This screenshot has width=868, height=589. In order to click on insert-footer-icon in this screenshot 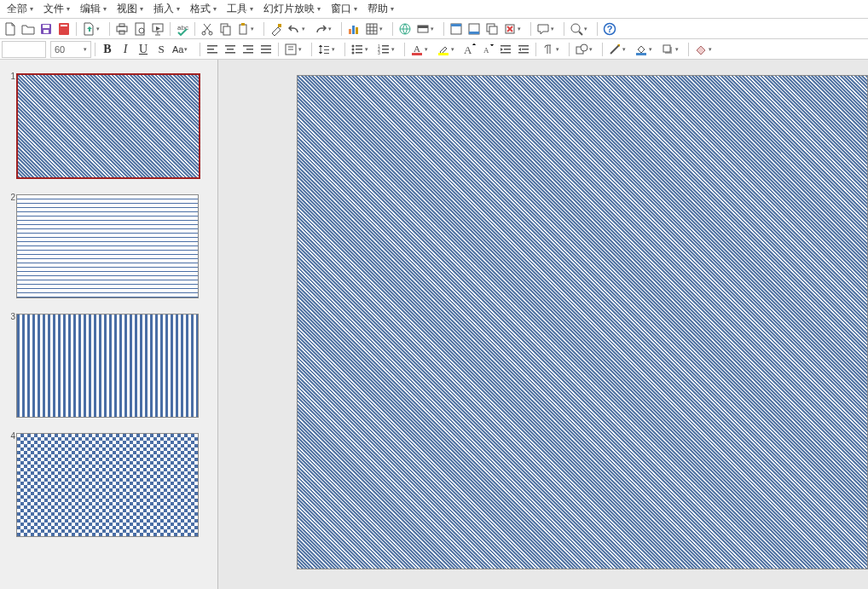, I will do `click(474, 29)`.